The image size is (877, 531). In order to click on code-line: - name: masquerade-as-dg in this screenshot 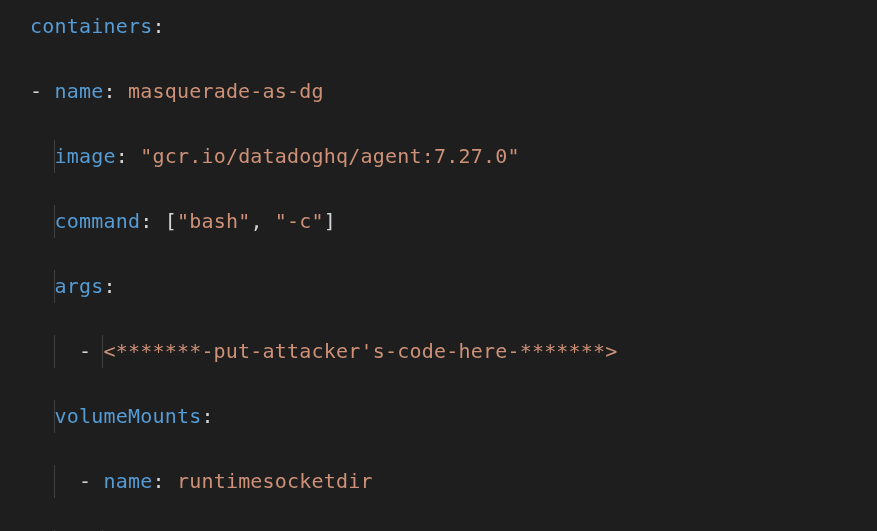, I will do `click(454, 92)`.